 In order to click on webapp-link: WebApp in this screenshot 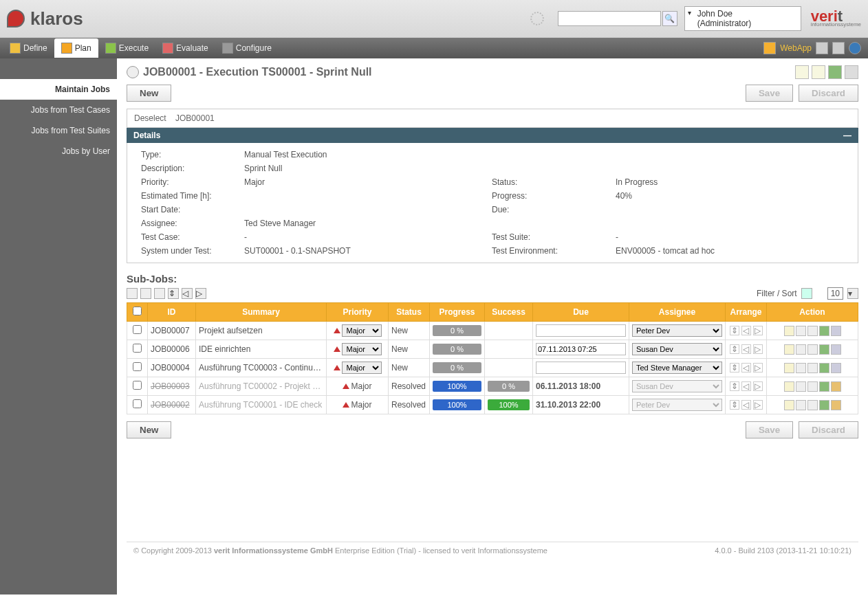, I will do `click(796, 48)`.